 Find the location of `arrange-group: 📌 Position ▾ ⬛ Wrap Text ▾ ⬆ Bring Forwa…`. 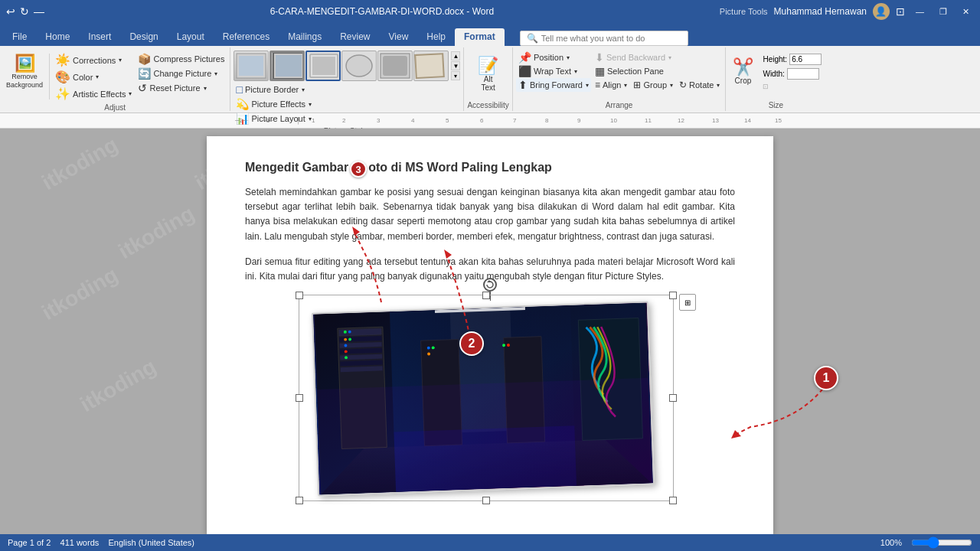

arrange-group: 📌 Position ▾ ⬛ Wrap Text ▾ ⬆ Bring Forwa… is located at coordinates (620, 80).